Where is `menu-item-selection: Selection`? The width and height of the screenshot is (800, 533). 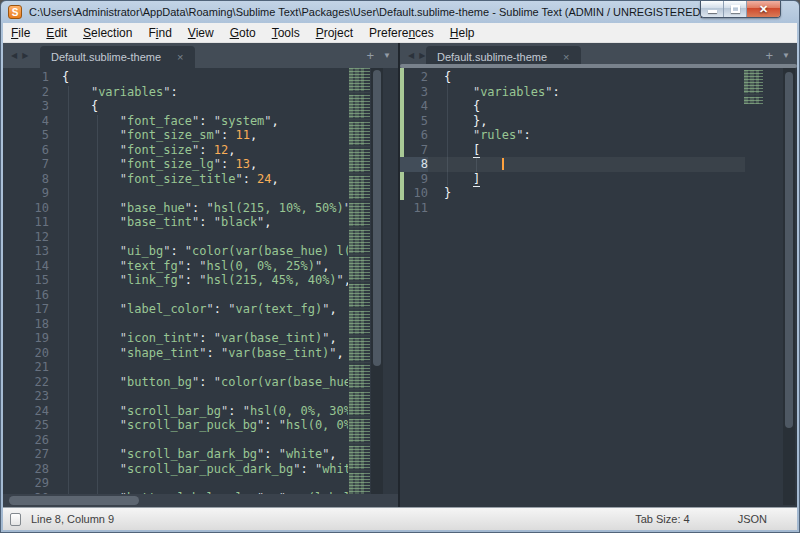
menu-item-selection: Selection is located at coordinates (108, 33).